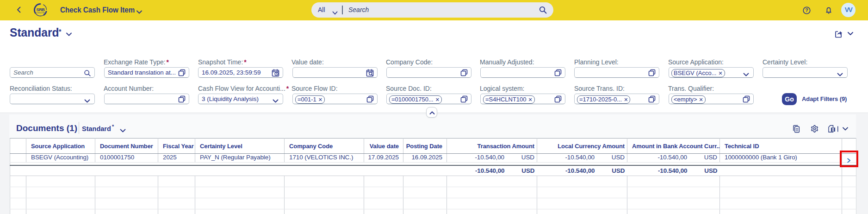  I want to click on svg-text: SRB, so click(41, 10).